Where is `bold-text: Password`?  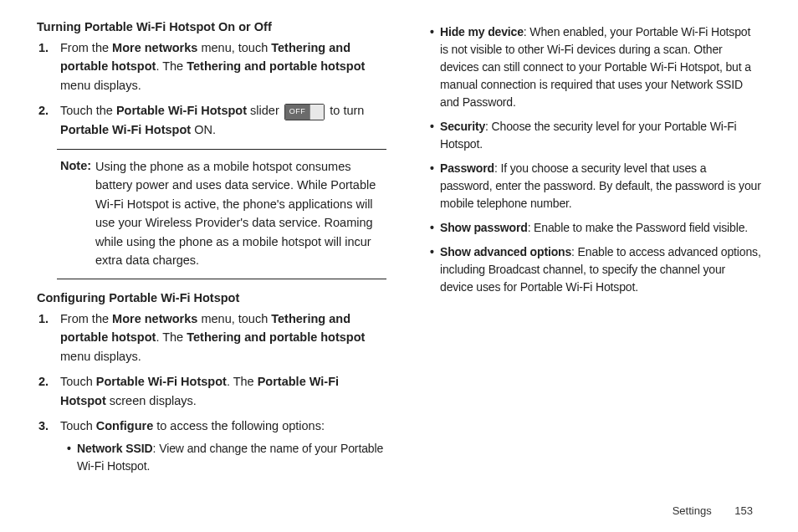 bold-text: Password is located at coordinates (467, 168).